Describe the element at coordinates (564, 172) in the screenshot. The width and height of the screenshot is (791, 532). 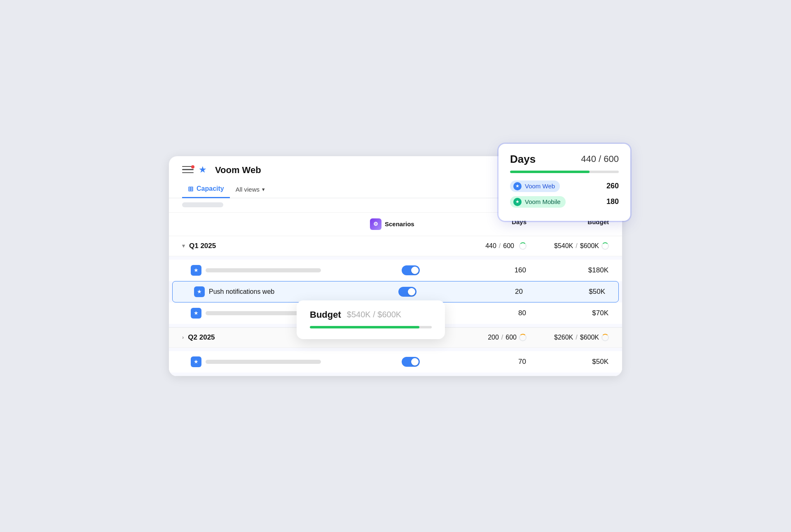
I see `days-progress-bar` at that location.